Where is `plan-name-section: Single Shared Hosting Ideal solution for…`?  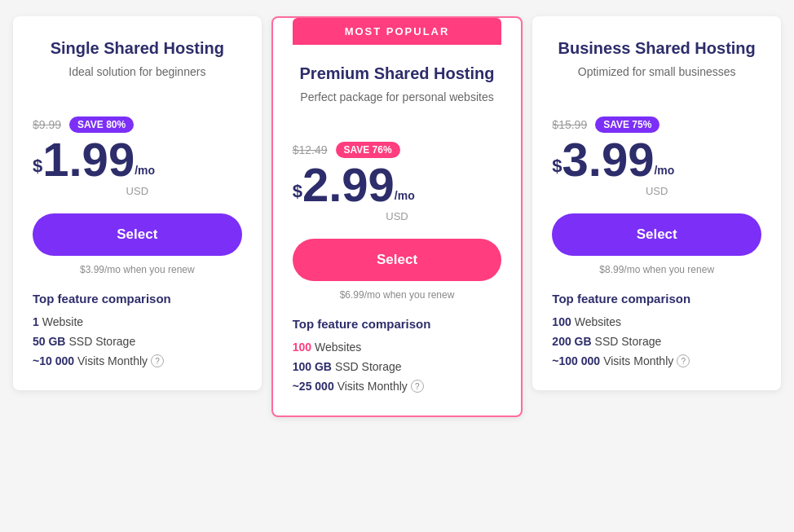 plan-name-section: Single Shared Hosting Ideal solution for… is located at coordinates (137, 68).